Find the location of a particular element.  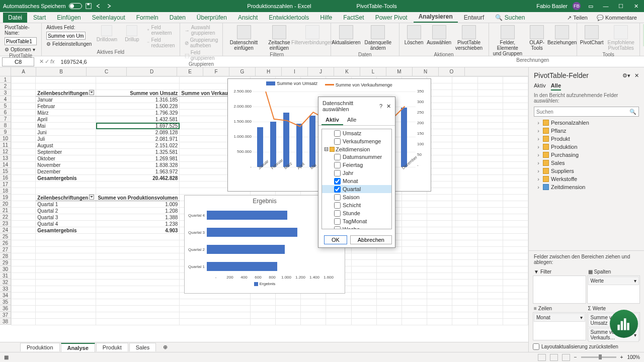

tab-suchen: 🔍 Suchen is located at coordinates (510, 18).